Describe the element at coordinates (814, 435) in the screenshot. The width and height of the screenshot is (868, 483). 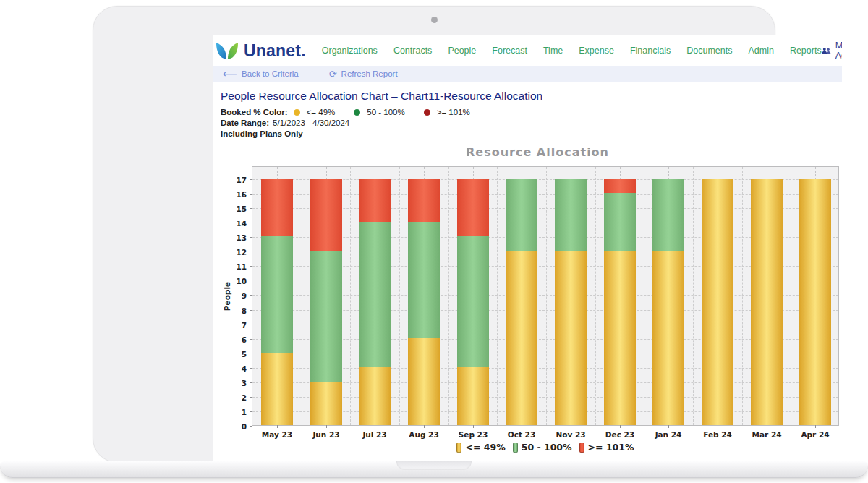
I see `x-axis-label: Apr 24` at that location.